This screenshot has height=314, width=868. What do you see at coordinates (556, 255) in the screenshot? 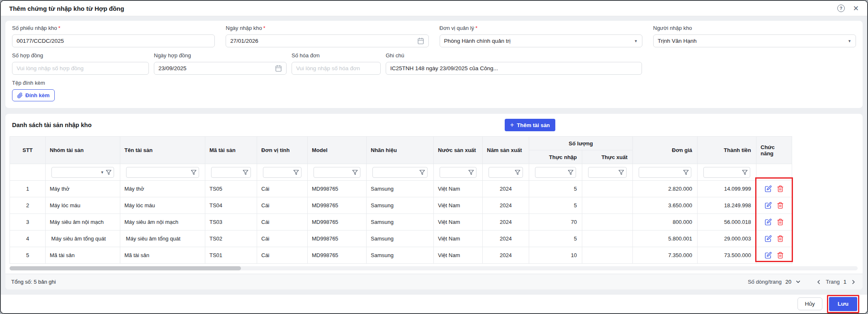
I see `cell-thuc-nhap: 10` at bounding box center [556, 255].